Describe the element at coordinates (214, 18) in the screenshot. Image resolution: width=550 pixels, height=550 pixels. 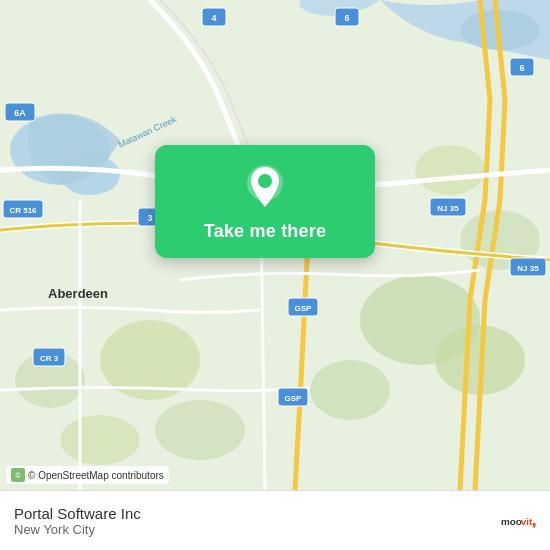
I see `svg-text: 4` at that location.